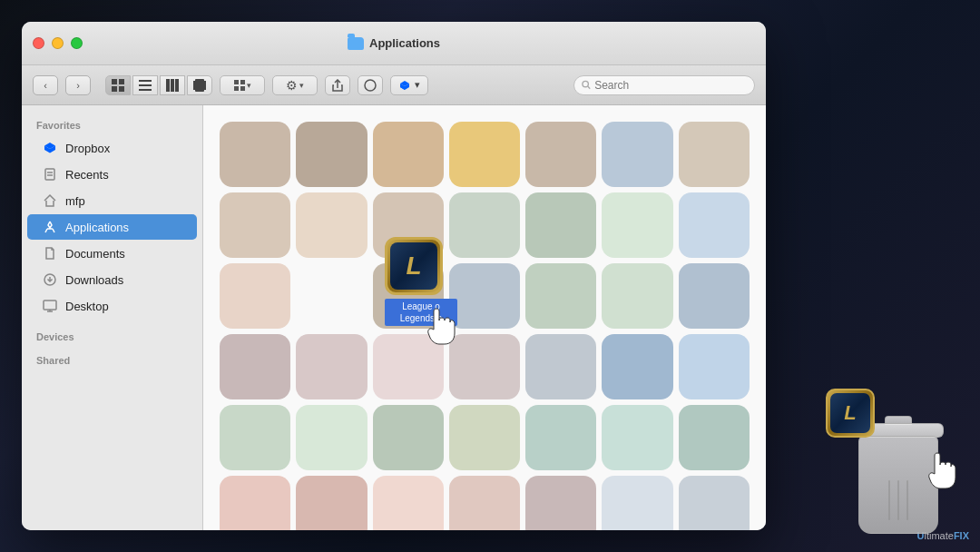  I want to click on sidebar-dropbox-label: Dropbox, so click(87, 149).